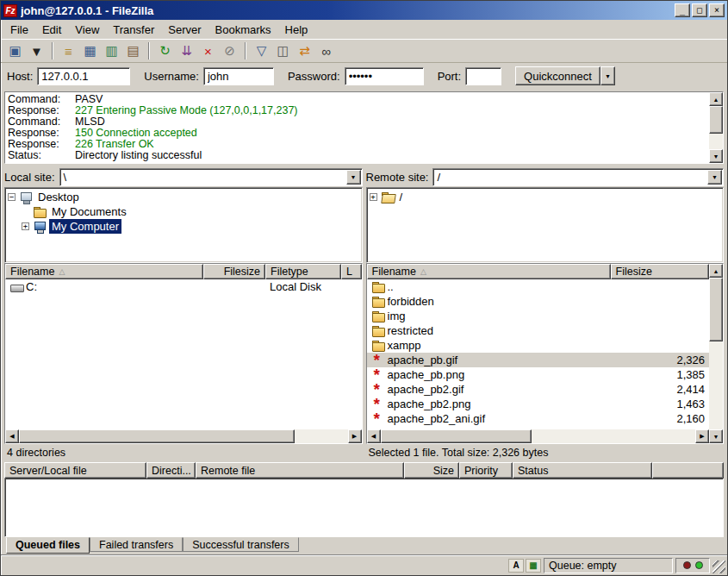  I want to click on minimize-button: _, so click(682, 10).